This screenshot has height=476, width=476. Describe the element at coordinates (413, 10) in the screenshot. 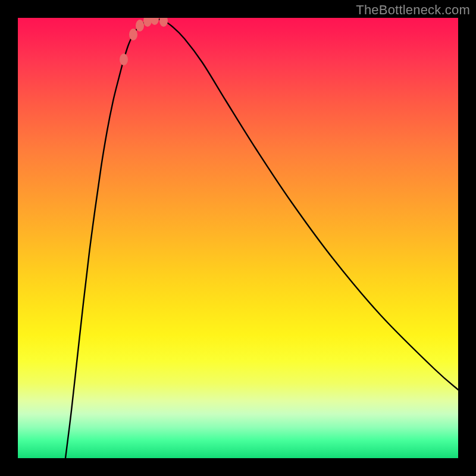

I see `watermark-text: TheBottleneck.com` at that location.